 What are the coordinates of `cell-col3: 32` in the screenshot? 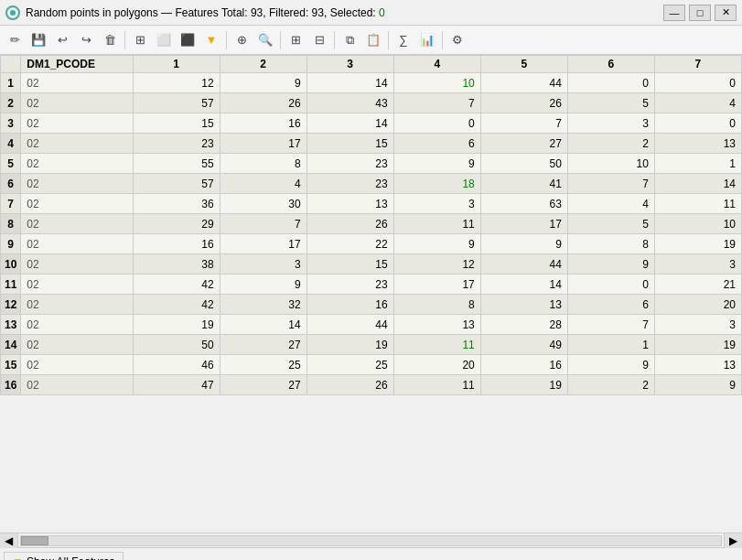 It's located at (263, 305).